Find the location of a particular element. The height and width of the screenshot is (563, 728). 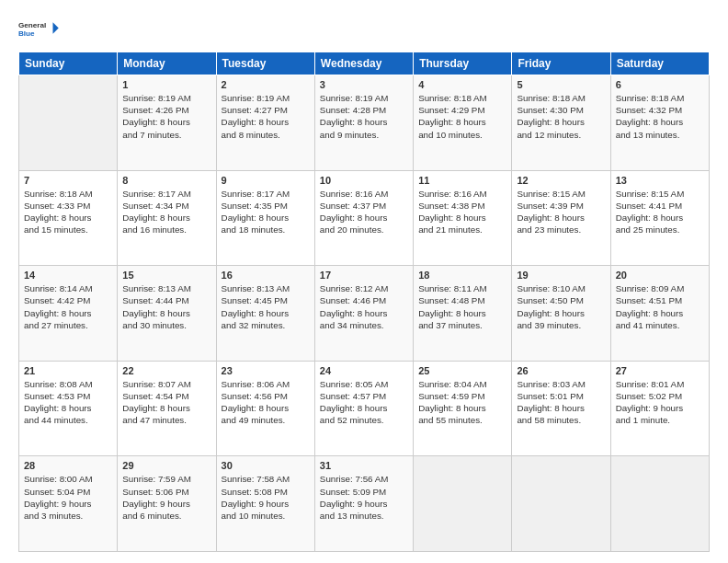

day-info: Sunrise: 8:08 AMSunset: 4:53 PMDaylight:… is located at coordinates (68, 403).